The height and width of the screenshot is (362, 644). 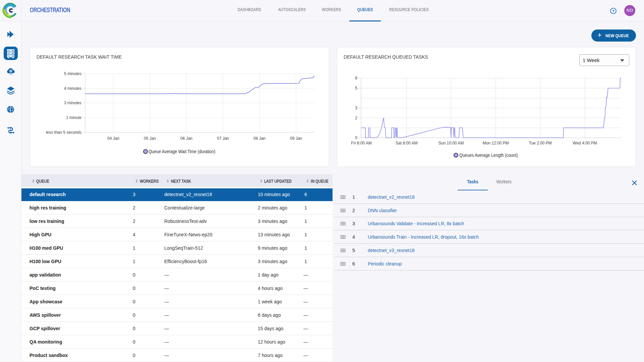 What do you see at coordinates (540, 143) in the screenshot?
I see `svg-text: Tue 2:00 PM` at bounding box center [540, 143].